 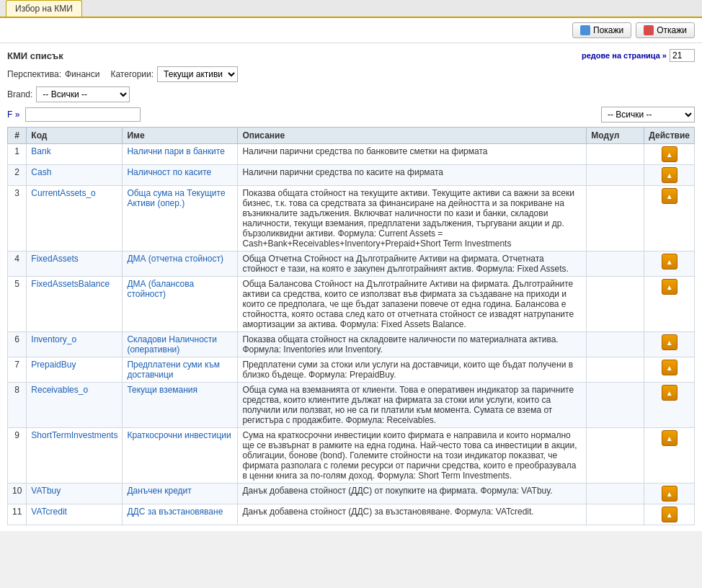 What do you see at coordinates (17, 135) in the screenshot?
I see `col-header-num: #` at bounding box center [17, 135].